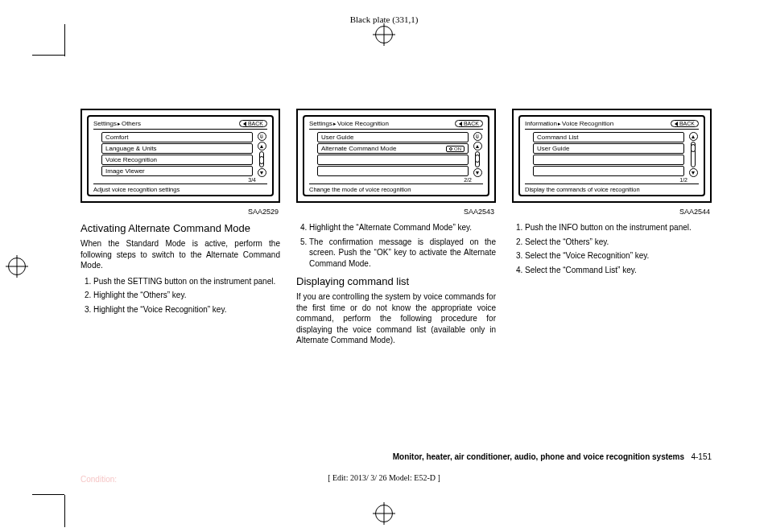 Image resolution: width=768 pixels, height=532 pixels. What do you see at coordinates (612, 188) in the screenshot?
I see `status-bar: Display the commands of voice recognitio…` at bounding box center [612, 188].